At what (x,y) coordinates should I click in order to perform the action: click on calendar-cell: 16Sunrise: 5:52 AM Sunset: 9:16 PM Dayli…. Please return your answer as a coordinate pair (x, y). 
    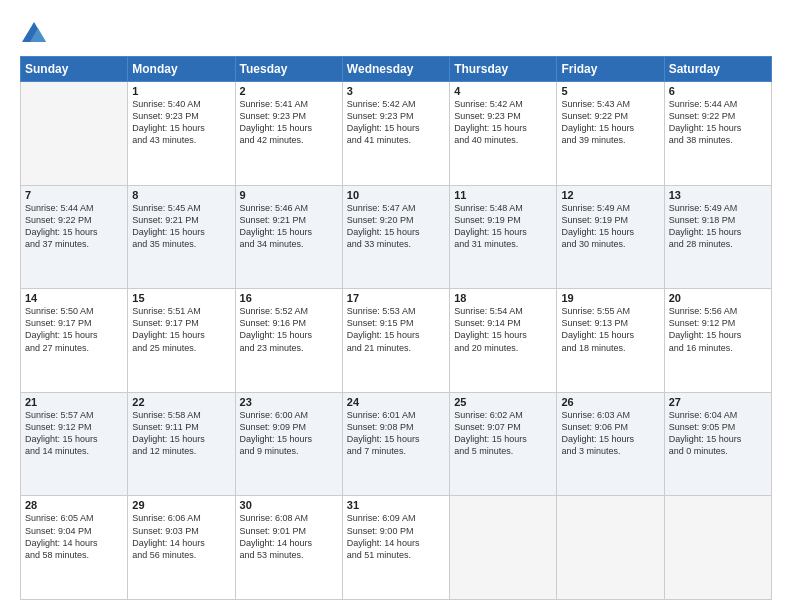
    Looking at the image, I should click on (288, 341).